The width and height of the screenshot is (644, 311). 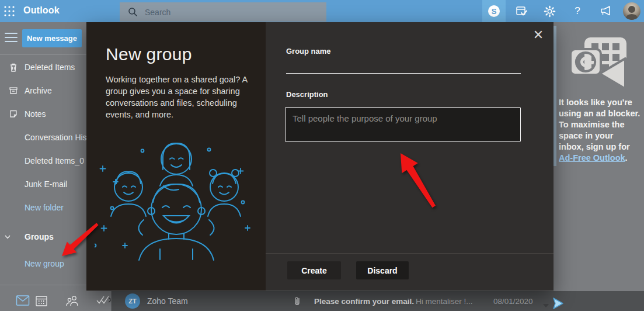 What do you see at coordinates (577, 11) in the screenshot?
I see `question-mark-icon: ?` at bounding box center [577, 11].